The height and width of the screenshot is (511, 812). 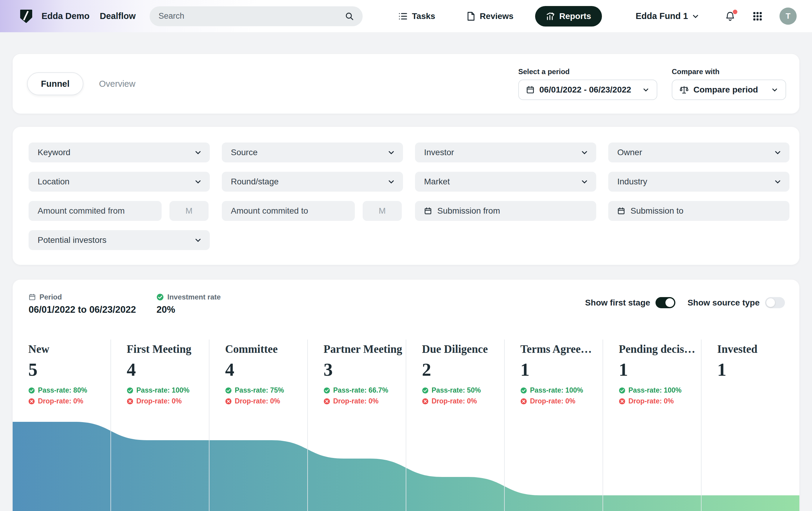 What do you see at coordinates (497, 16) in the screenshot?
I see `reviews-label: Reviews` at bounding box center [497, 16].